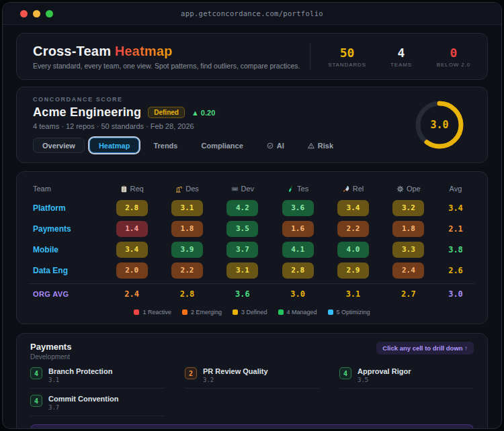 The image size is (504, 431). I want to click on heatmap-cell-data-eng: 2.2, so click(187, 271).